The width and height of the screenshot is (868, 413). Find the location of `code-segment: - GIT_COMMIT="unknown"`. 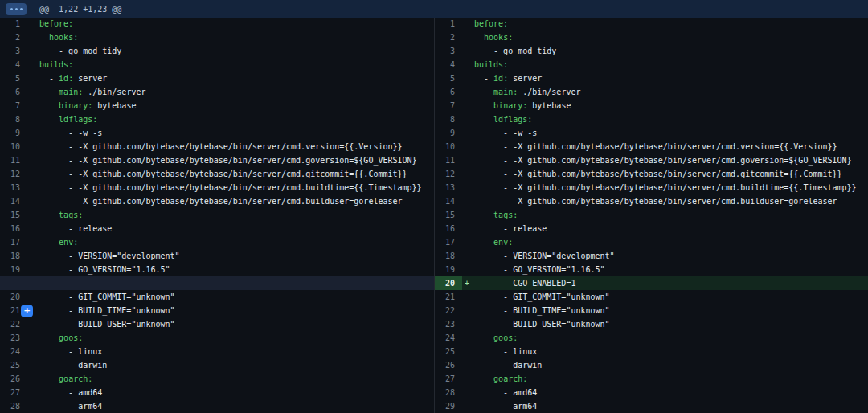

code-segment: - GIT_COMMIT="unknown" is located at coordinates (108, 297).